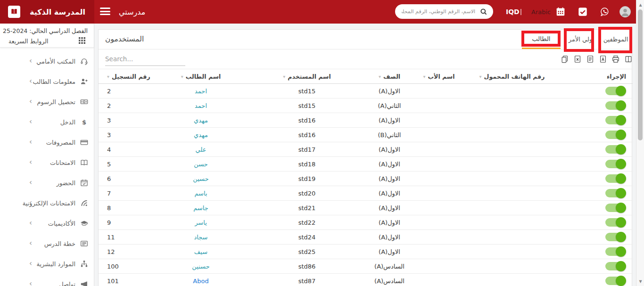 This screenshot has width=644, height=286. Describe the element at coordinates (201, 150) in the screenshot. I see `student-name-link: علي` at that location.